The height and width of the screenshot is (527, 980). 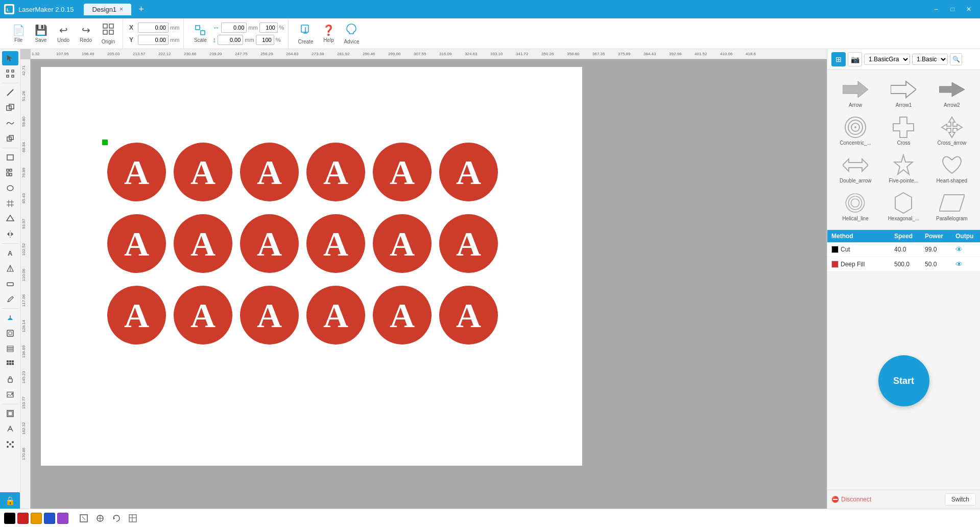 What do you see at coordinates (270, 243) in the screenshot?
I see `shape-circle-9: A` at bounding box center [270, 243].